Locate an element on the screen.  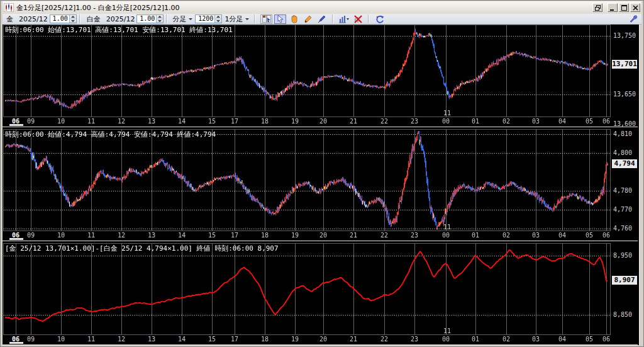
time-tick-label: 17 is located at coordinates (235, 121).